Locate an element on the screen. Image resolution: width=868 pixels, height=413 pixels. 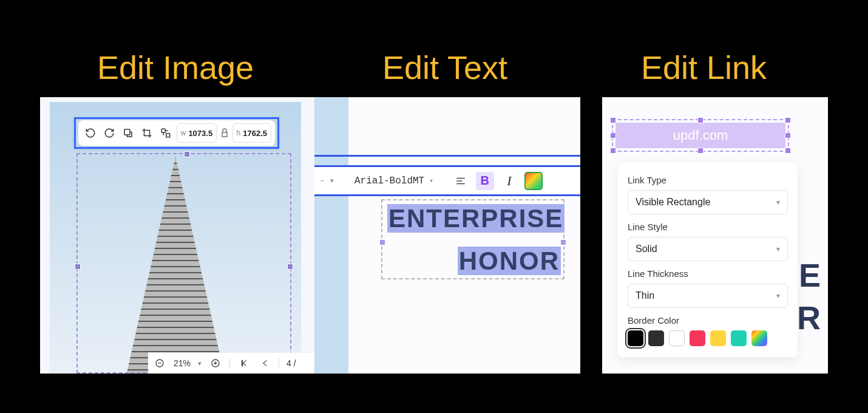
section-title-text: Edit Text is located at coordinates (445, 67).